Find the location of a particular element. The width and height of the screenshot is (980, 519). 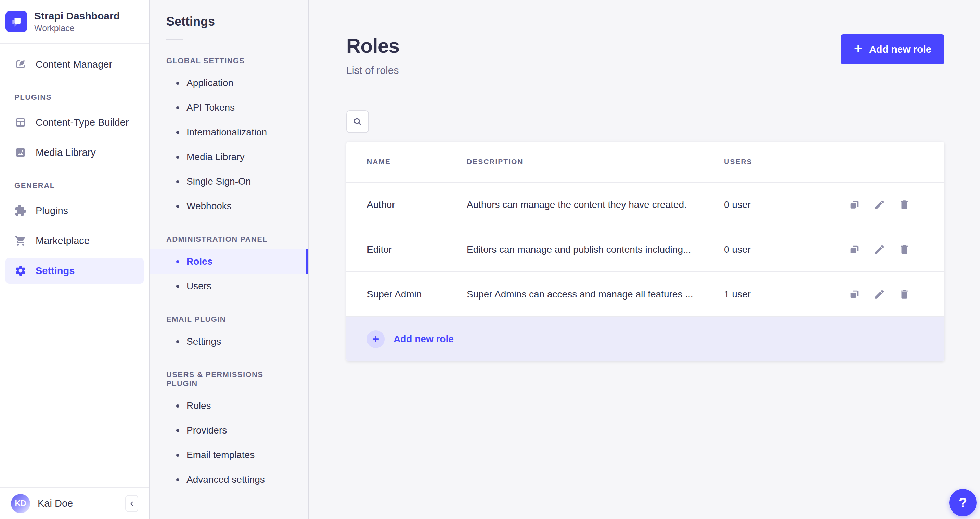

sidebar-item-settings: Settings is located at coordinates (75, 271).